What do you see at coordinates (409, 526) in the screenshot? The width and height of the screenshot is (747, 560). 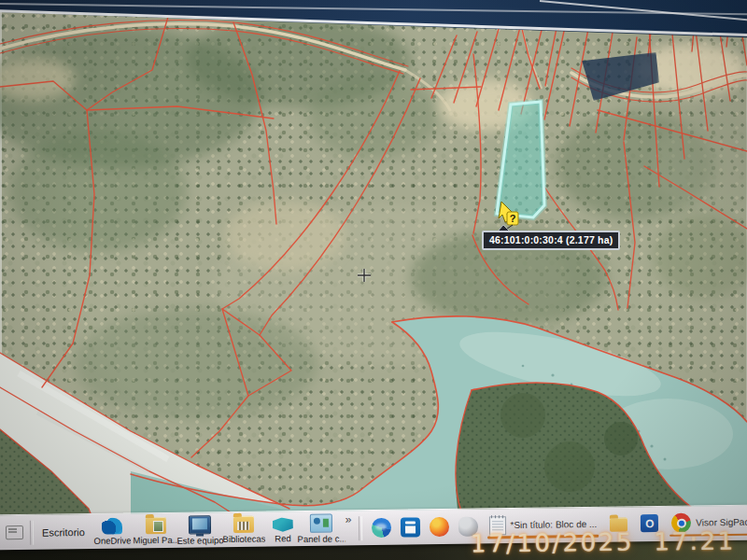 I see `store-icon` at bounding box center [409, 526].